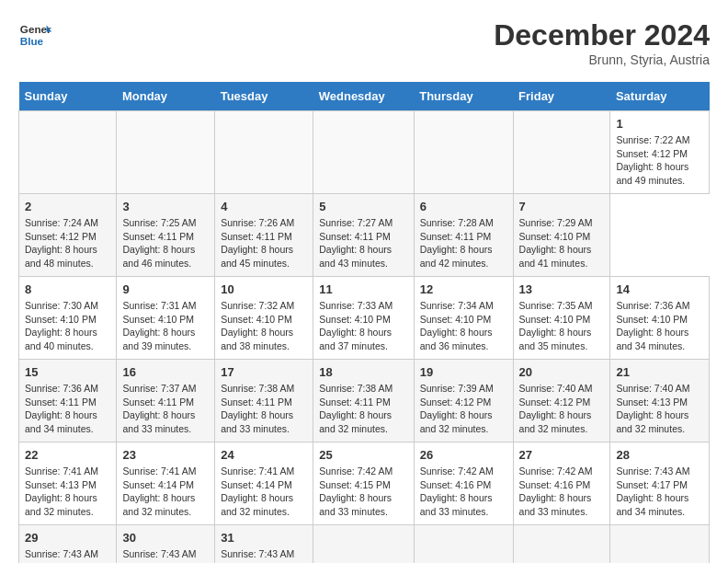 This screenshot has height=563, width=728. I want to click on day-number: 12, so click(463, 289).